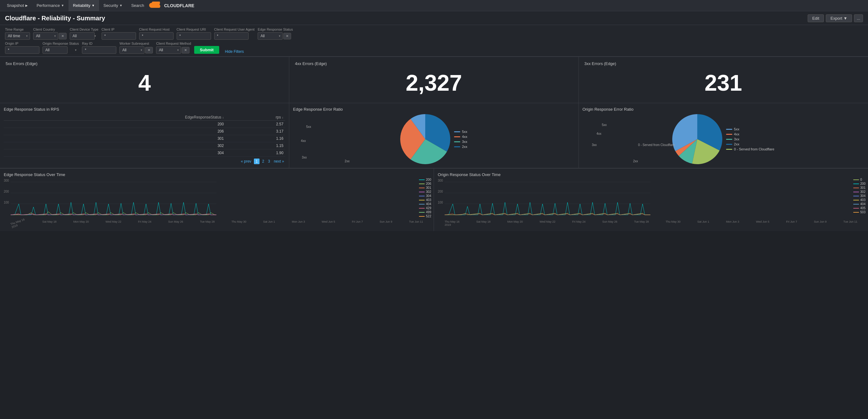  I want to click on origin-x-label-2: Mon May 20, so click(515, 223).